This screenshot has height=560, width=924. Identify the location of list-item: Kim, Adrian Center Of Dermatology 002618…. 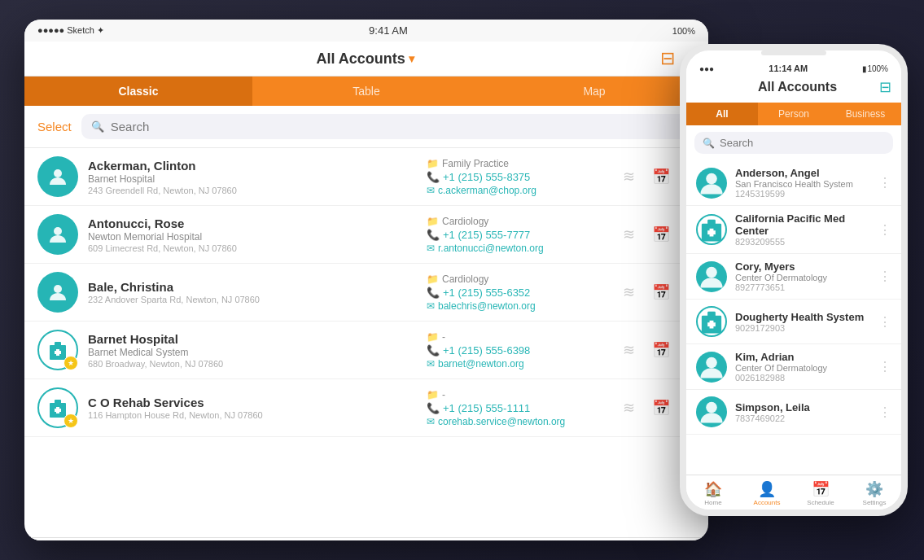
(794, 367).